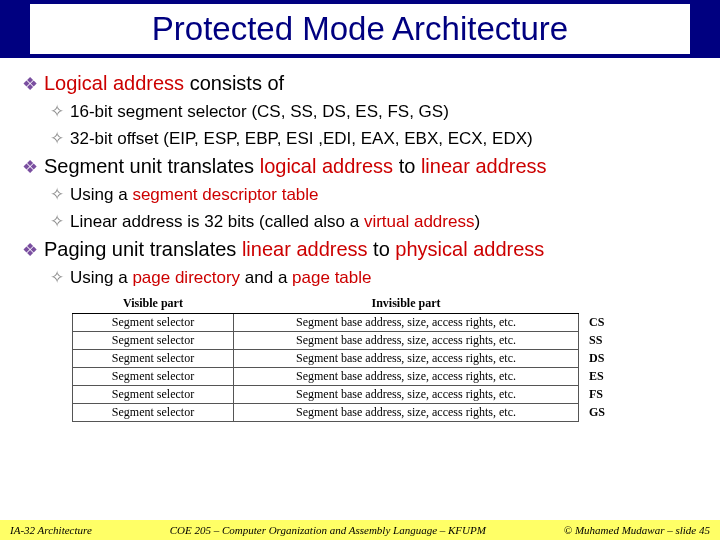 The image size is (720, 540). What do you see at coordinates (374, 278) in the screenshot?
I see `bullet-3a: ✧Using a page directory and a page table` at bounding box center [374, 278].